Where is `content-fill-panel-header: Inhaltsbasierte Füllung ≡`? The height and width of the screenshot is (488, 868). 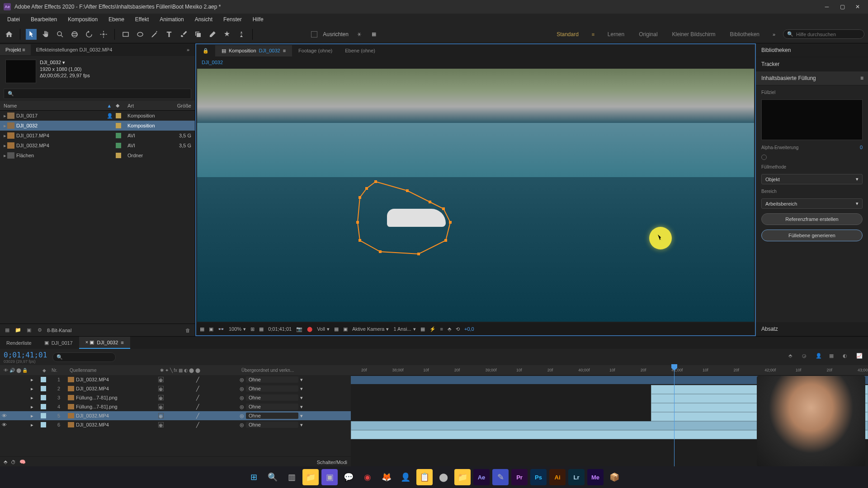 content-fill-panel-header: Inhaltsbasierte Füllung ≡ is located at coordinates (812, 79).